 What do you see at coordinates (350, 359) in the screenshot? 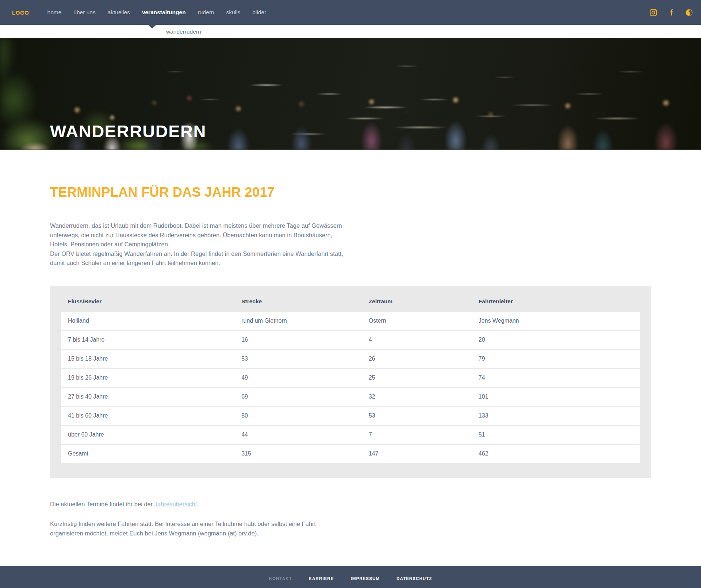
I see `table-row: 15 bis 18 Jahre 53 26 79` at bounding box center [350, 359].